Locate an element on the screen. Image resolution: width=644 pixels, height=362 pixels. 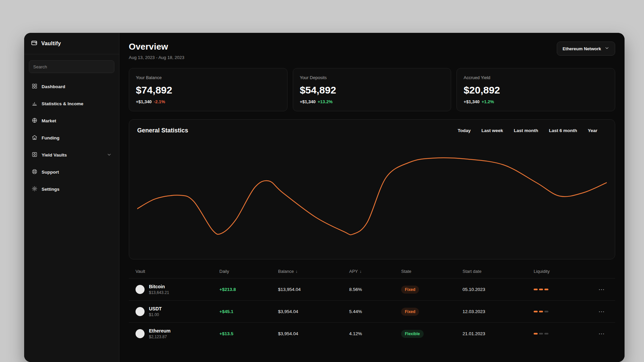
network-selector-label: Ethereum Network is located at coordinates (582, 49).